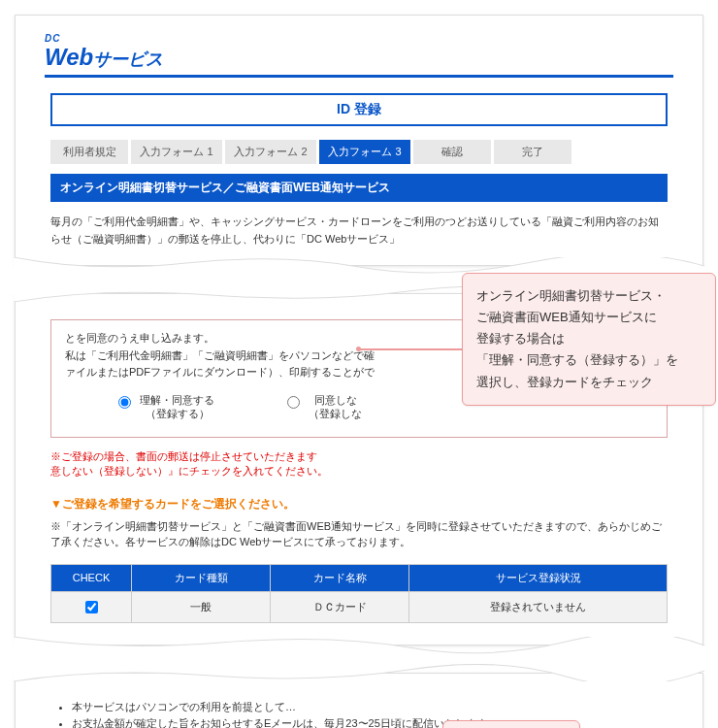 This screenshot has width=718, height=728. What do you see at coordinates (533, 151) in the screenshot?
I see `step-done: 完了` at bounding box center [533, 151].